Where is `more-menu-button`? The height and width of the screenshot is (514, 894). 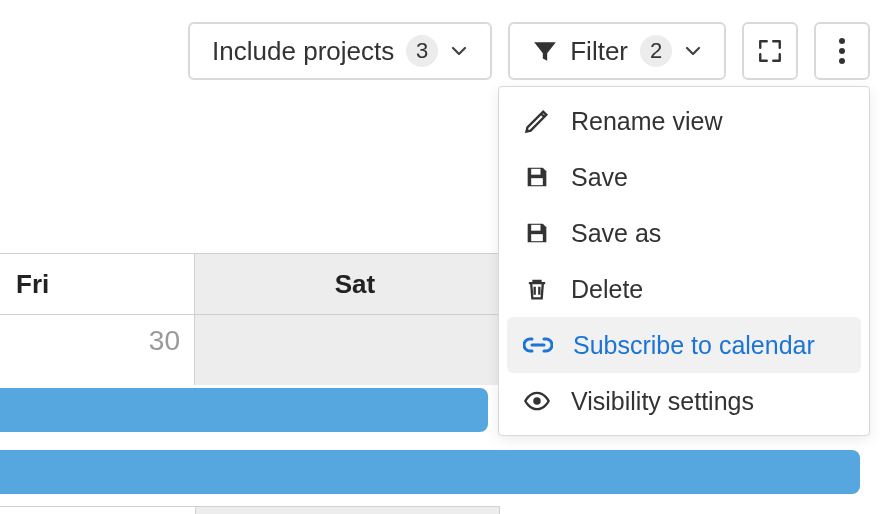 more-menu-button is located at coordinates (842, 51).